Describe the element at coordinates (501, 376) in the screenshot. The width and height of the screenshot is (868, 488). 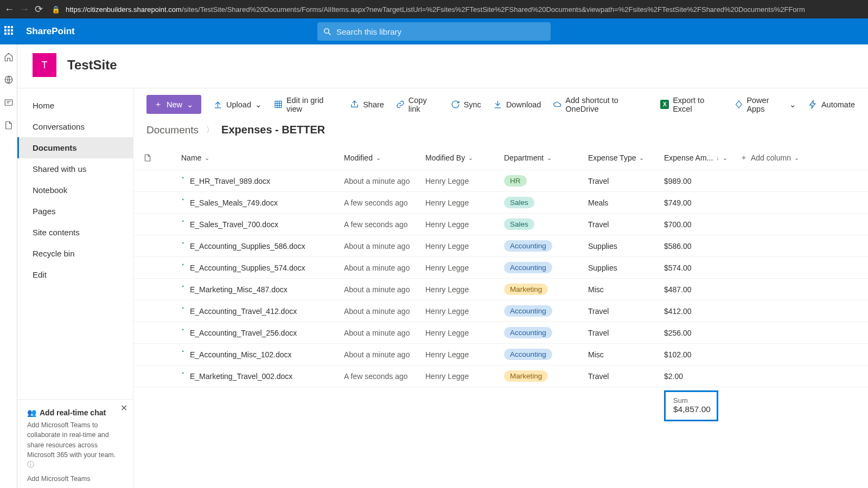
I see `table-row: ⋆E_Marketing_Travel_002.docxA few second…` at that location.